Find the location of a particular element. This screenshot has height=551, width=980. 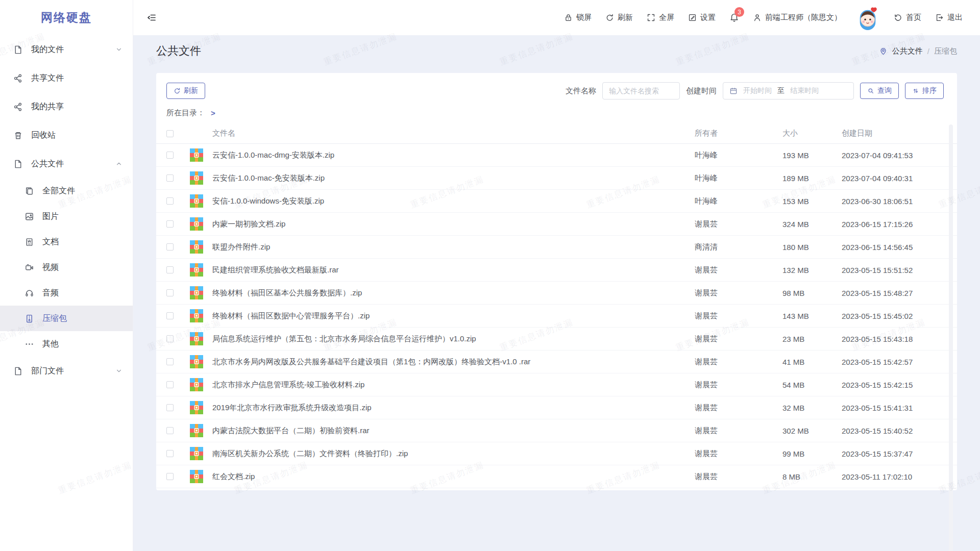

filename-search-input is located at coordinates (641, 91).